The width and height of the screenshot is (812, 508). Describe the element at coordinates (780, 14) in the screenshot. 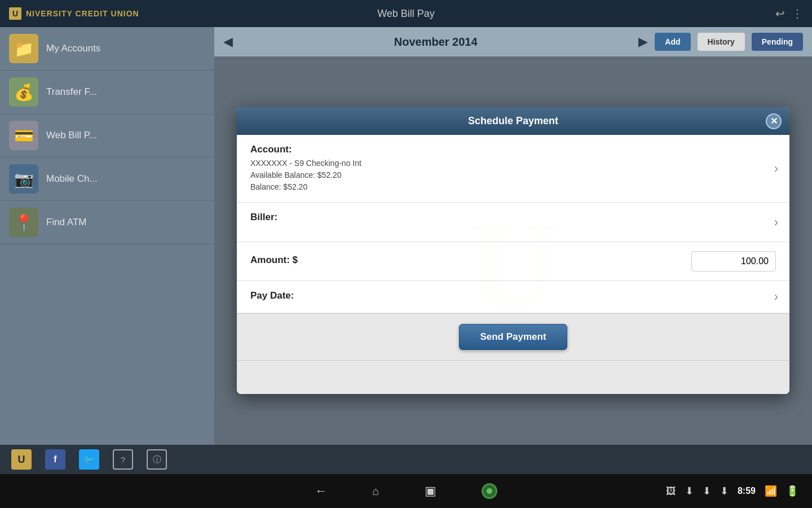

I see `back-icon: ↩` at that location.